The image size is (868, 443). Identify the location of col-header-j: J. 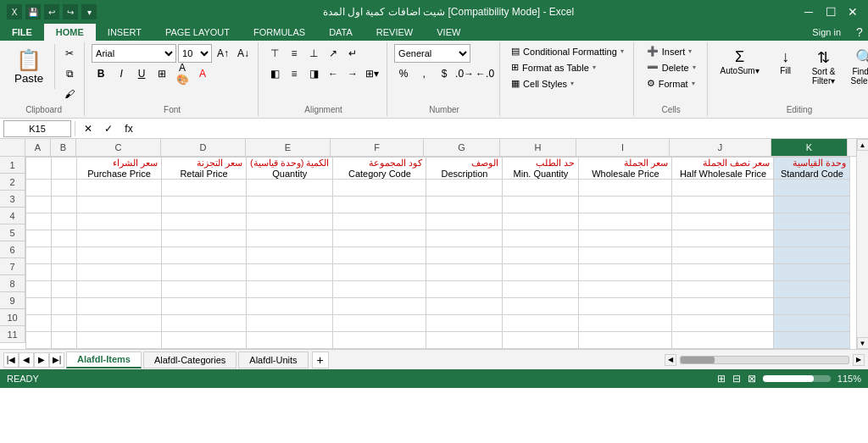
(721, 147).